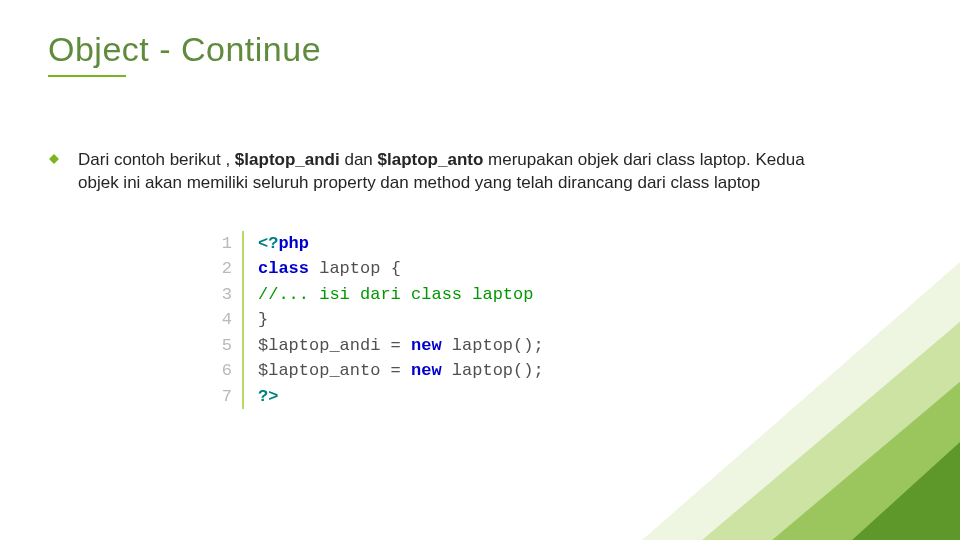  I want to click on code-content: <?php class laptop { //... isi dari clas…, so click(401, 320).